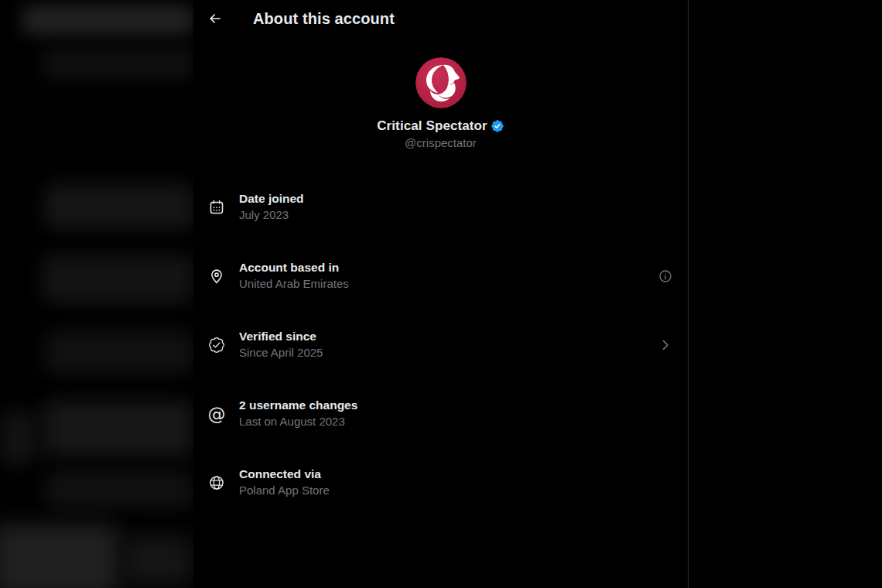  What do you see at coordinates (448, 268) in the screenshot?
I see `detail-label: Account based in` at bounding box center [448, 268].